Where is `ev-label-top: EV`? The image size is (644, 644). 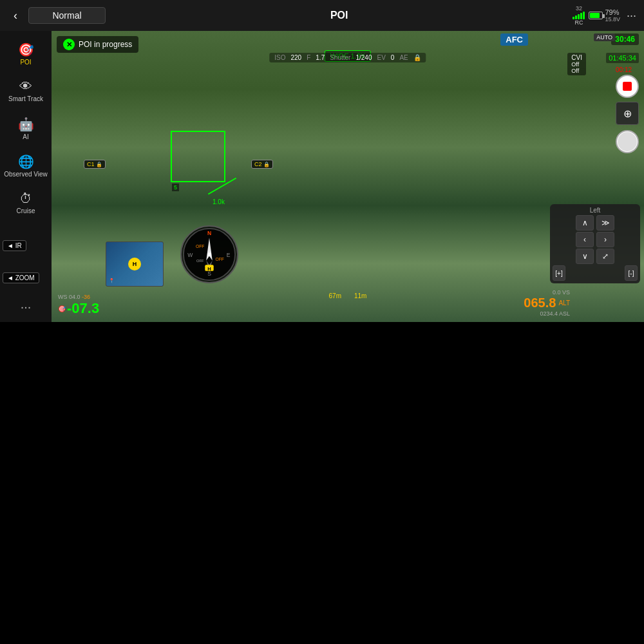
ev-label-top: EV is located at coordinates (381, 58).